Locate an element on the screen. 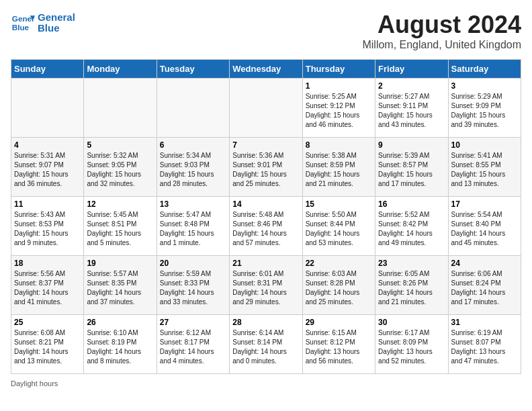  day-number: 27 is located at coordinates (193, 322).